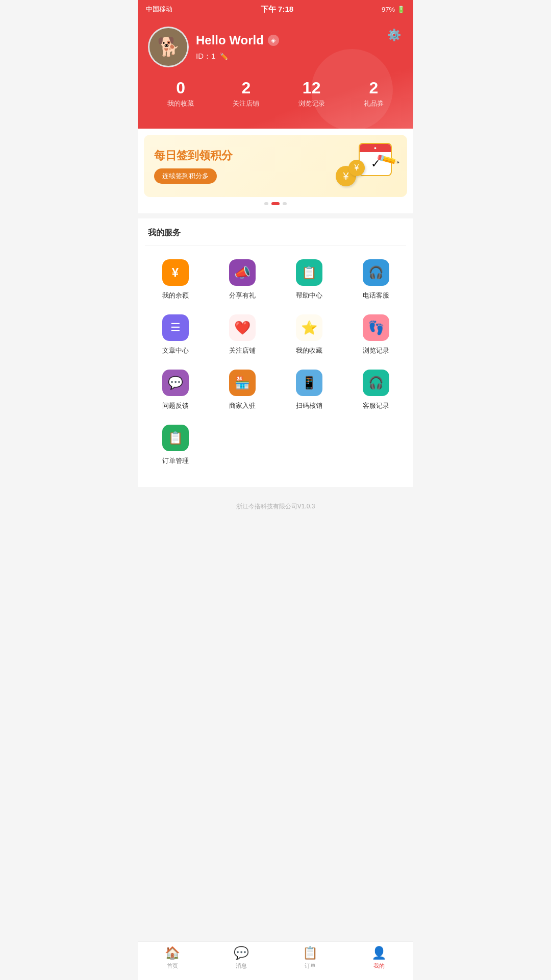  What do you see at coordinates (193, 156) in the screenshot?
I see `banner-title: 每日签到领积分` at bounding box center [193, 156].